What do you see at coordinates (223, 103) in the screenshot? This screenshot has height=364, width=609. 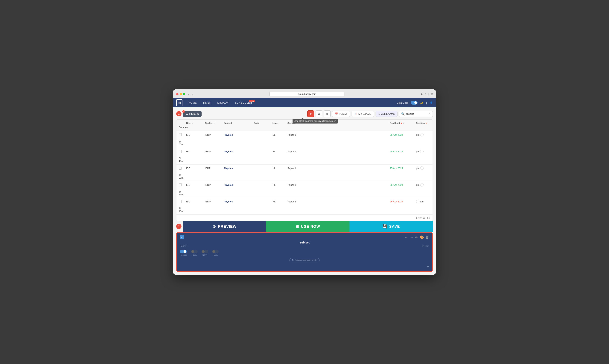 I see `nav-display: DISPLAY` at bounding box center [223, 103].